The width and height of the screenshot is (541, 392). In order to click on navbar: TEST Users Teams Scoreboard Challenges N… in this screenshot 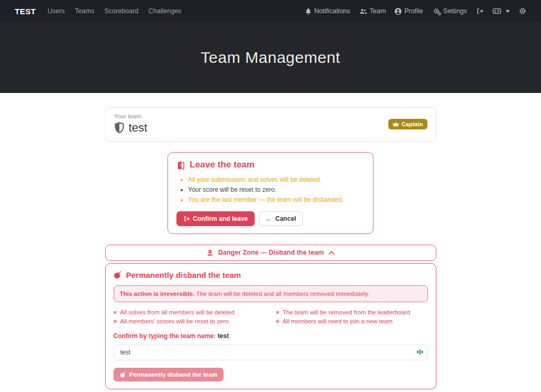, I will do `click(270, 11)`.